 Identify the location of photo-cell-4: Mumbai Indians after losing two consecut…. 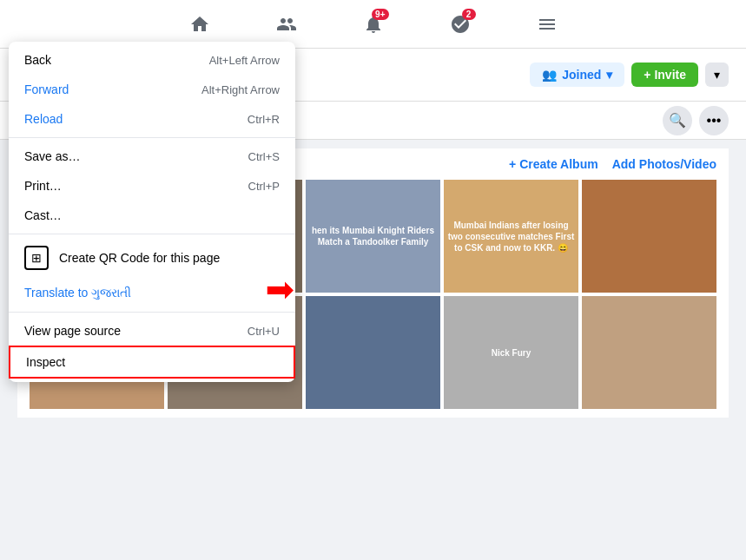
(511, 236).